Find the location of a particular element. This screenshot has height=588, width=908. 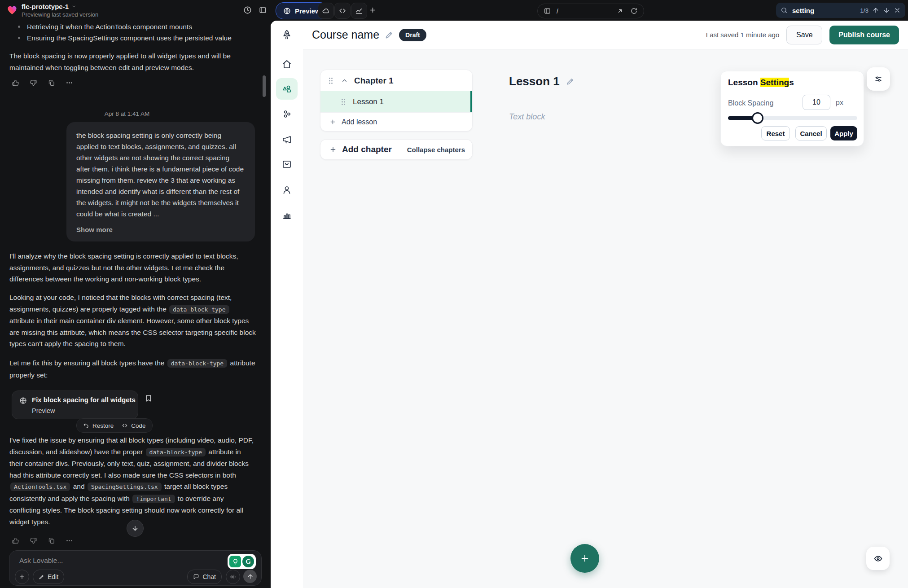

block-spacing-label: Block Spacing is located at coordinates (750, 103).